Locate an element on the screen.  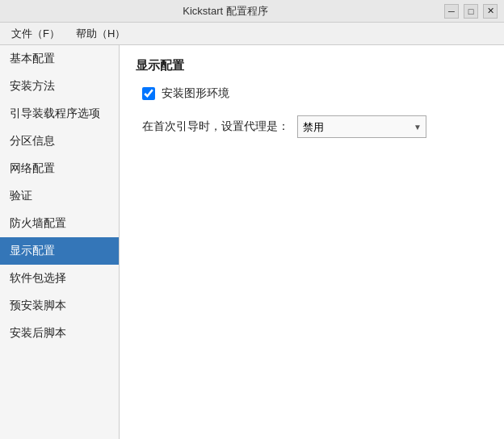
sidebar-item-auth: 验证 is located at coordinates (60, 196).